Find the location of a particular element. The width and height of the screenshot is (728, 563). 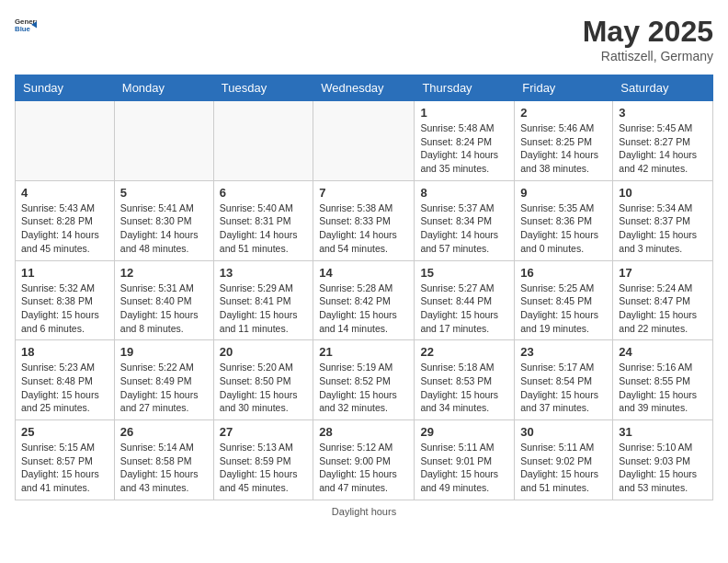

day-number: 17 is located at coordinates (663, 272).